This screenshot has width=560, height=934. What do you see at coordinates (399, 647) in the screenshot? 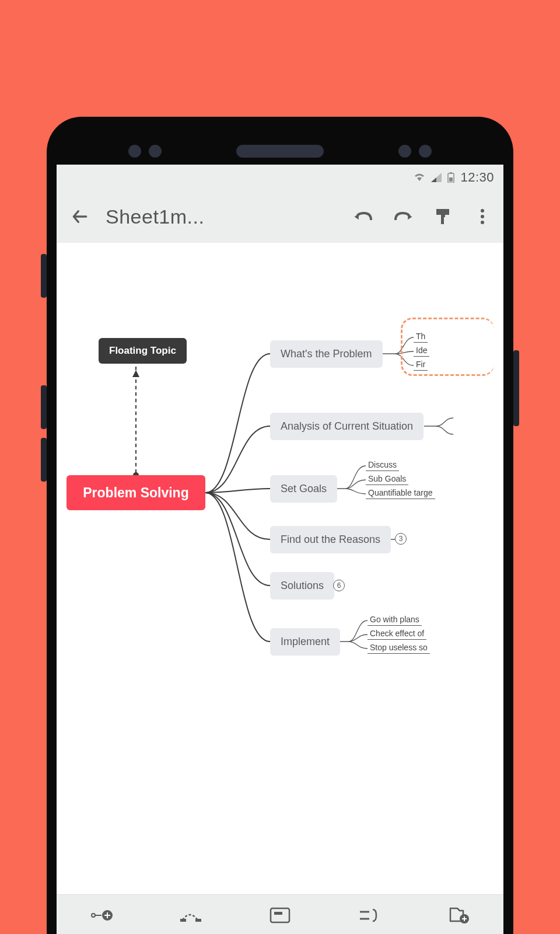
I see `sub-topic-label: Stop useless so` at bounding box center [399, 647].